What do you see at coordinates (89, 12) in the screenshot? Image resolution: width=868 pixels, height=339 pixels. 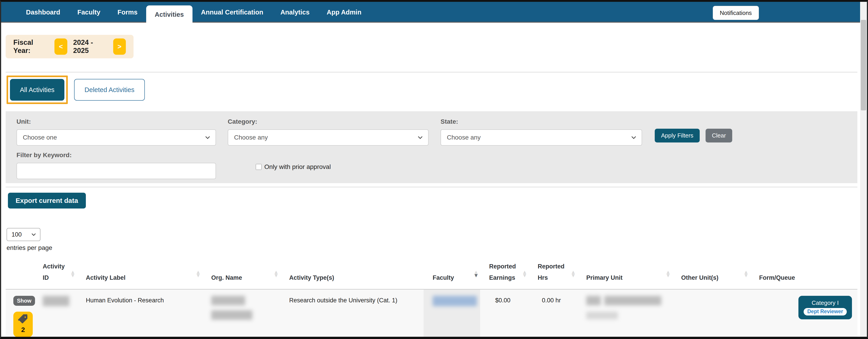 I see `nav-item-faculty: Faculty` at bounding box center [89, 12].